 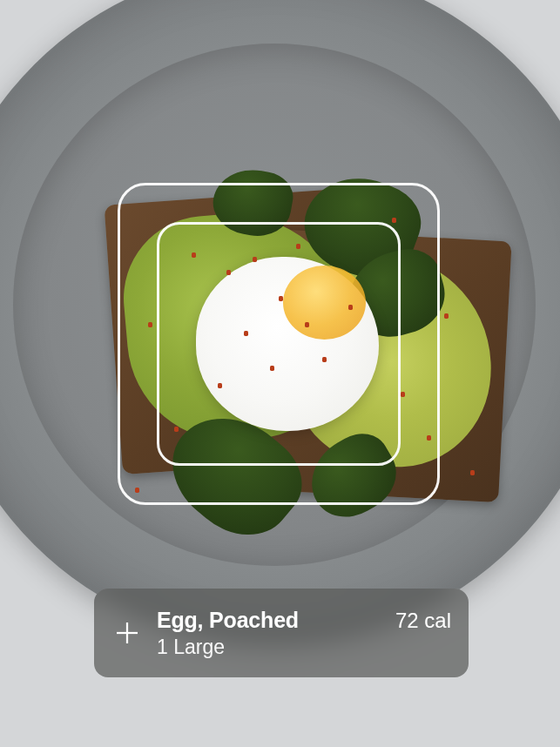 What do you see at coordinates (127, 633) in the screenshot?
I see `add-food-button` at bounding box center [127, 633].